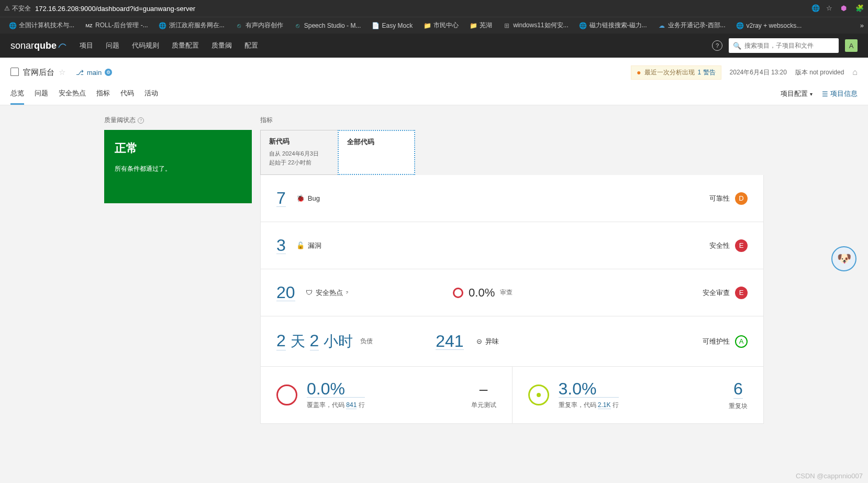  I want to click on project-actions: 项目配置 ▾ ☰ 项目信息, so click(819, 94).